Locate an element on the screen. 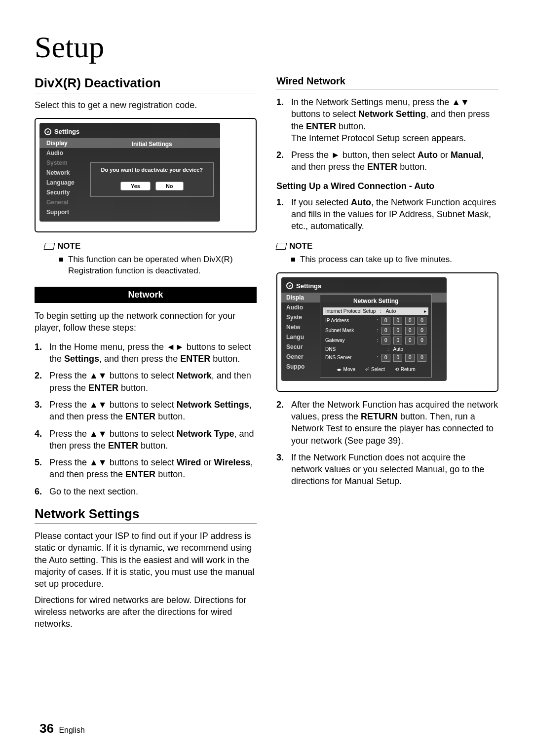 This screenshot has height=756, width=533. note-1: This function can be operated when DivX(… is located at coordinates (158, 265).